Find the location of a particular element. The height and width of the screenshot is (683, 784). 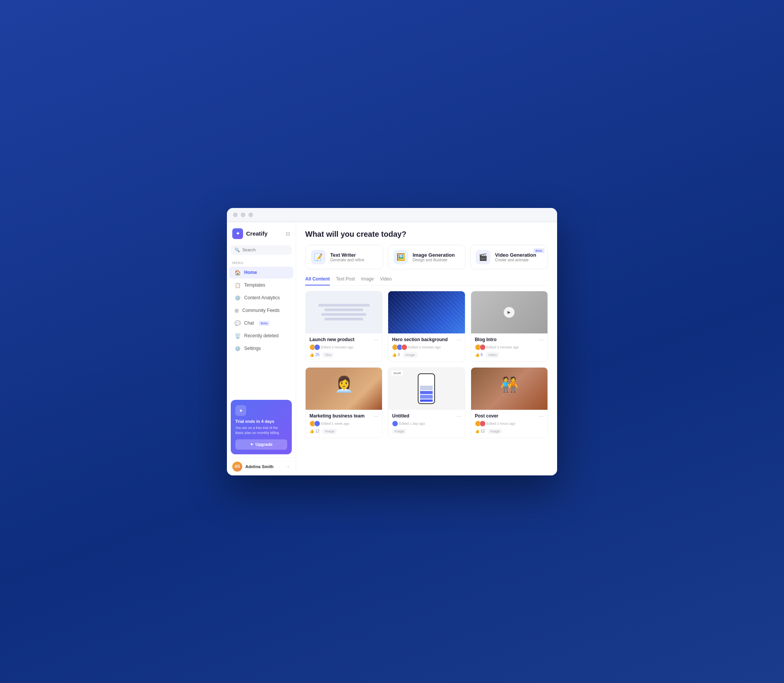

sidebar-item-community-feeds: ⊞ Community Feeds is located at coordinates (261, 311).